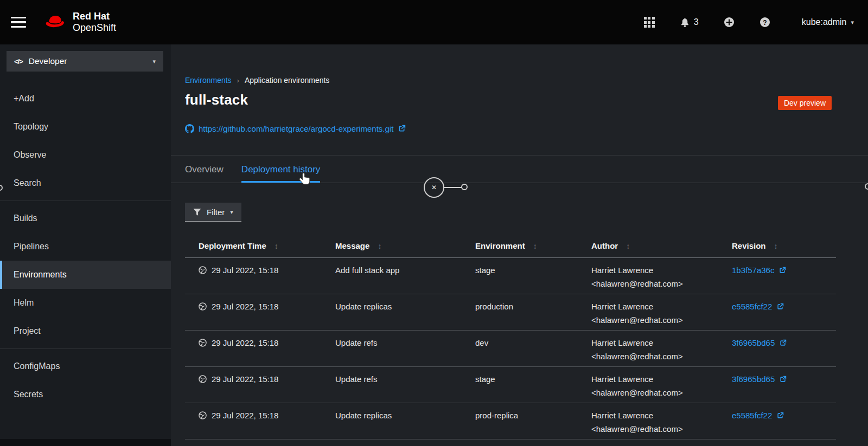 This screenshot has width=868, height=446. I want to click on sidebar-item-project: Project, so click(86, 331).